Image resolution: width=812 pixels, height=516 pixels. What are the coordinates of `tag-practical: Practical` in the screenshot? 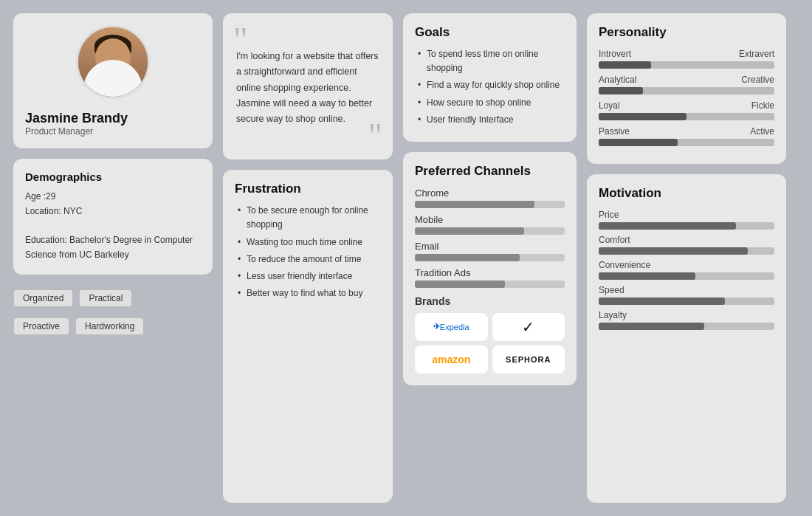 It's located at (106, 298).